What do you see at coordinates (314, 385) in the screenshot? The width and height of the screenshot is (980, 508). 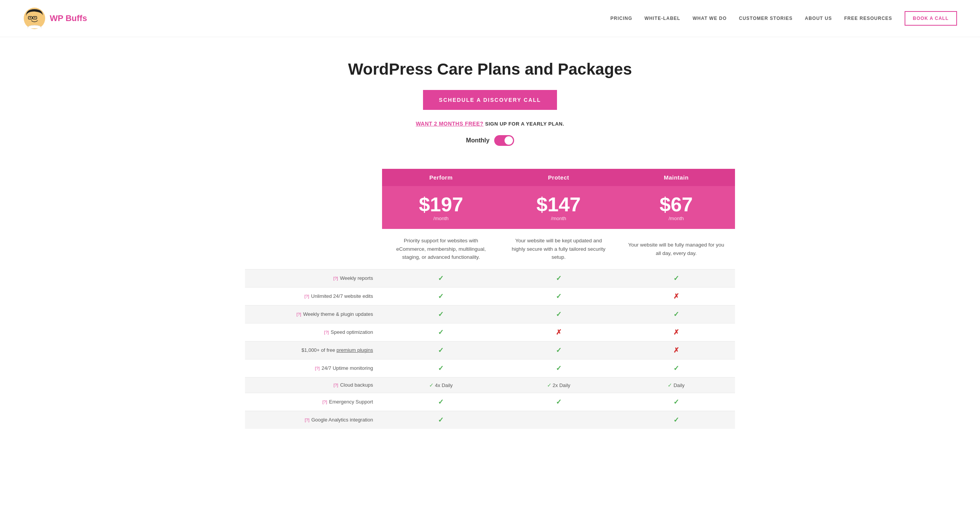 I see `feature-label: [?]Cloud backups` at bounding box center [314, 385].